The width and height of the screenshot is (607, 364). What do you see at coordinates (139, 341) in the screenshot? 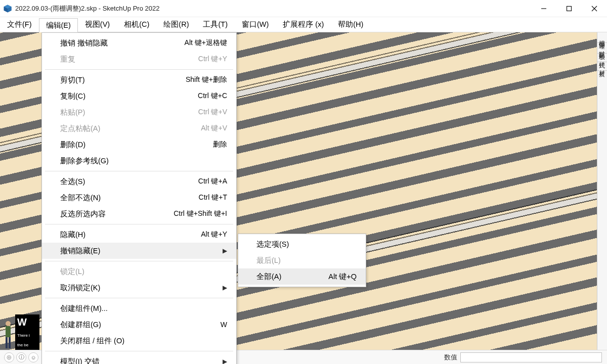
I see `menu-item: 关闭群组 / 组件 (O)` at bounding box center [139, 341].